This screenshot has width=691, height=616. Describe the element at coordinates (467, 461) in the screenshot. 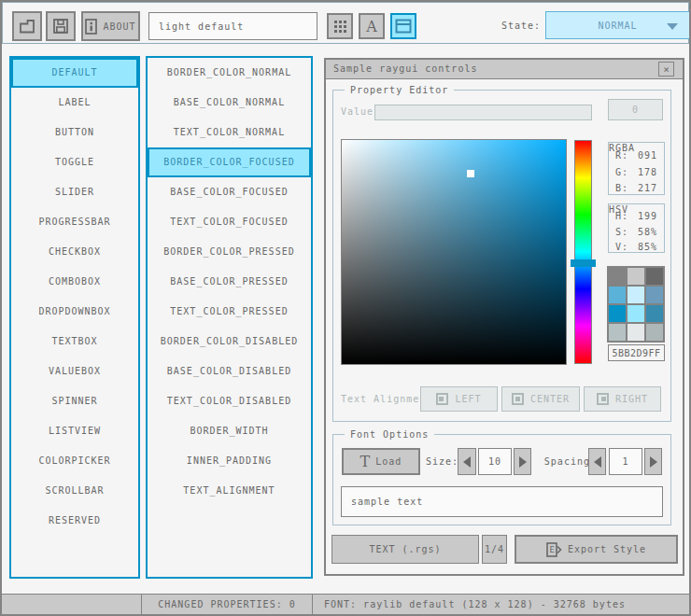

I see `size-decrement-button` at that location.